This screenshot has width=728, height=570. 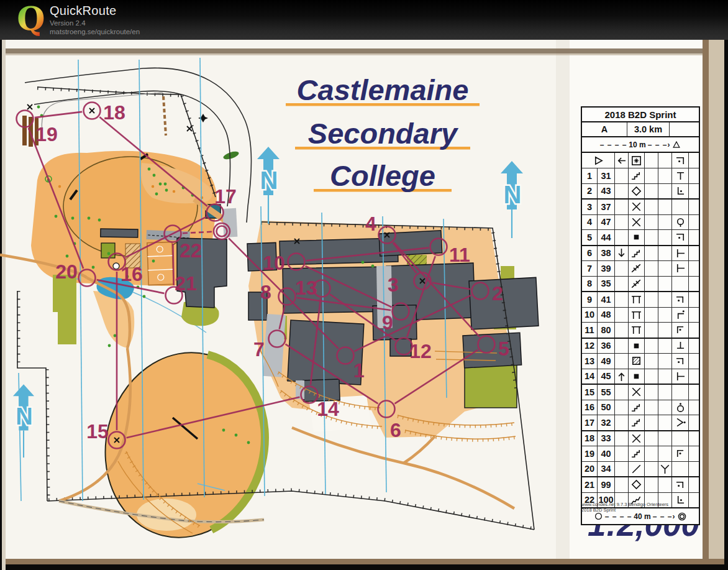 I want to click on arrow-down-icon, so click(x=621, y=254).